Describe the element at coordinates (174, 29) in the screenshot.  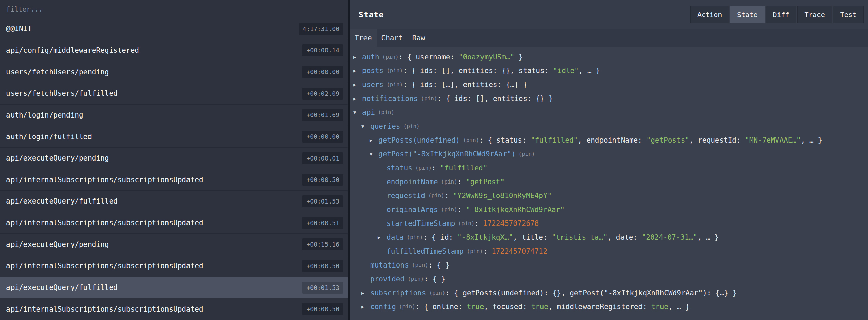
I see `action-list-item: @@INIT 4:17:31.00` at that location.